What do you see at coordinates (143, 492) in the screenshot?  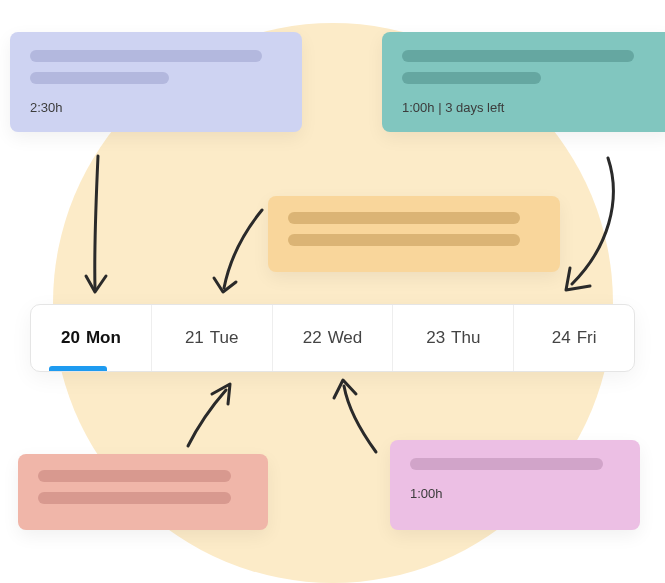 I see `task-card-coral` at bounding box center [143, 492].